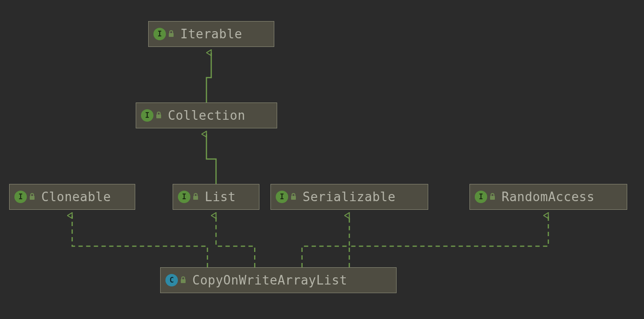 The width and height of the screenshot is (644, 319). What do you see at coordinates (269, 280) in the screenshot?
I see `node-label: CopyOnWriteArrayList` at bounding box center [269, 280].